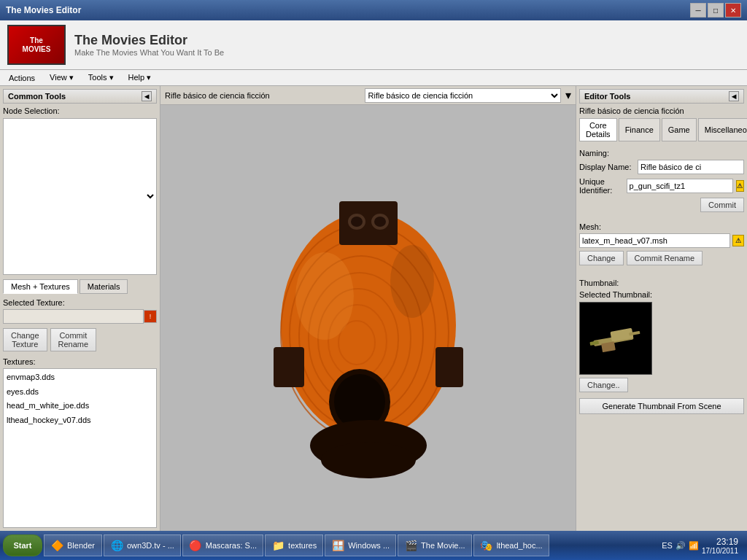  What do you see at coordinates (665, 258) in the screenshot?
I see `commit-rename-right-button: Commit Rename` at bounding box center [665, 258].